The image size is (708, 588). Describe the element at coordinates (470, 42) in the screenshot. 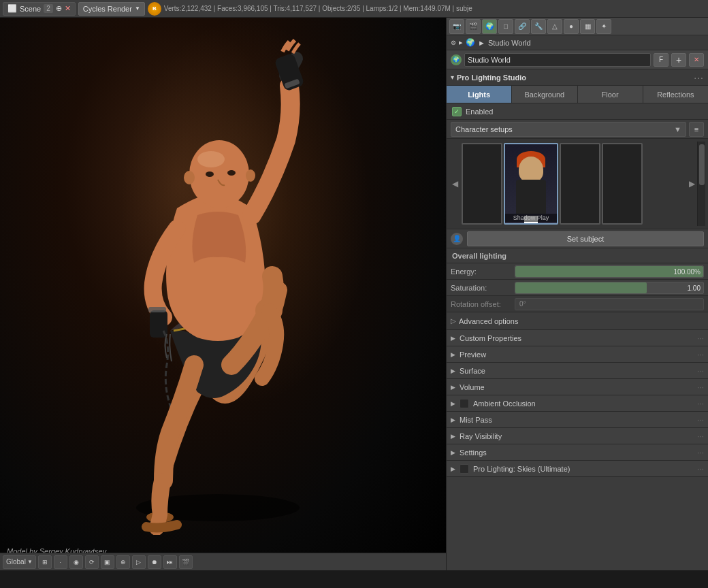

I see `breadcrumb-world-icon: 🌍` at that location.